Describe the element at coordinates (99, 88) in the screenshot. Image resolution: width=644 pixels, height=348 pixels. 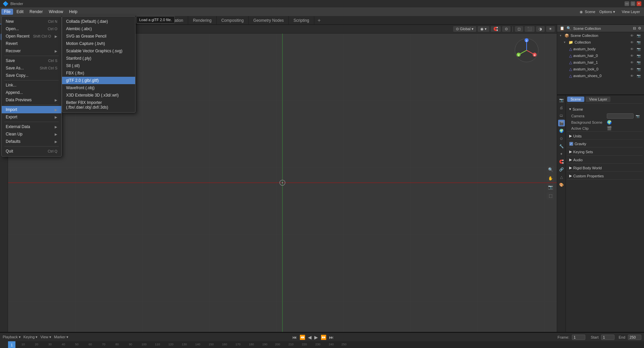
I see `import-wavefront: Wavefront (.obj)` at that location.